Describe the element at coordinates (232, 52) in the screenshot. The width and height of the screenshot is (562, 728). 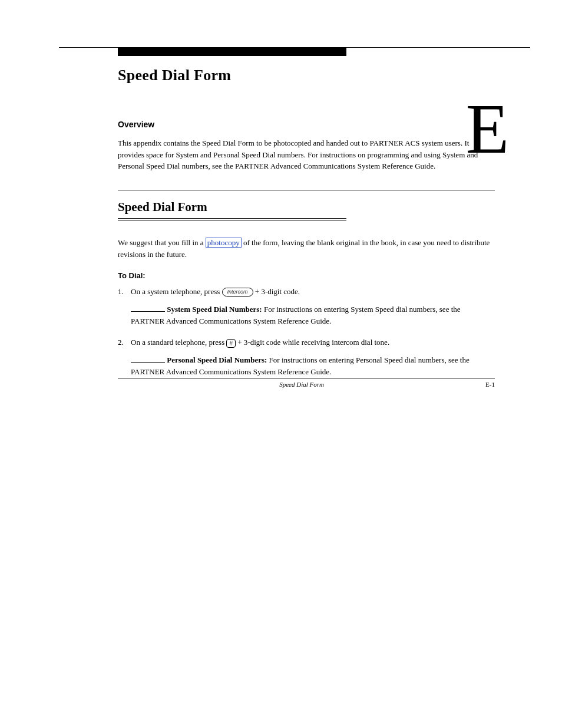
I see `chapter-black-bar` at that location.